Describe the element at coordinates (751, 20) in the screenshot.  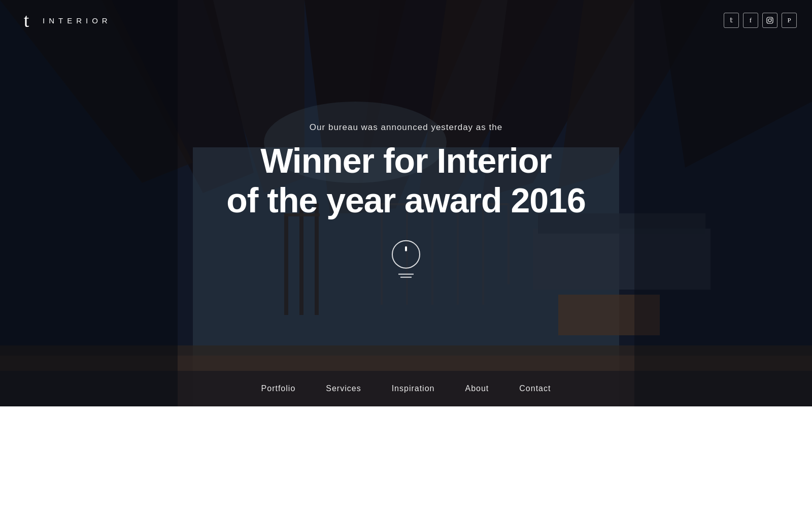
I see `facebook-icon: f` at that location.